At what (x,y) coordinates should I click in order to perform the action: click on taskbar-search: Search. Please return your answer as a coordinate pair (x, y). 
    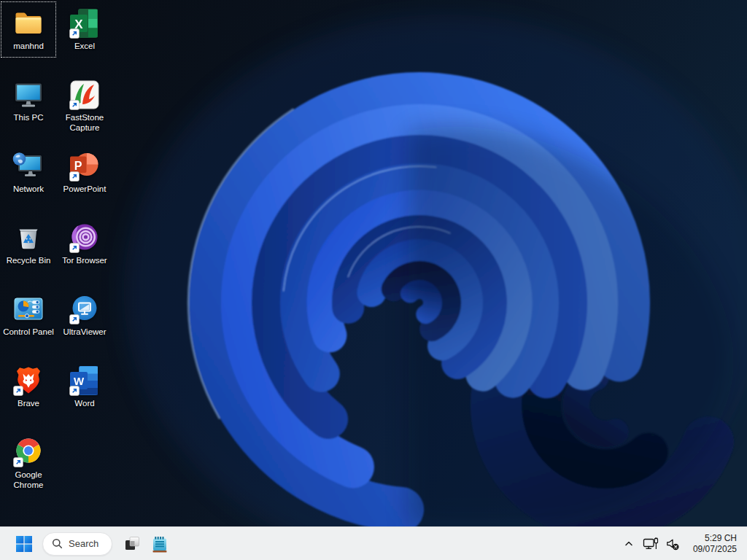
    Looking at the image, I should click on (77, 544).